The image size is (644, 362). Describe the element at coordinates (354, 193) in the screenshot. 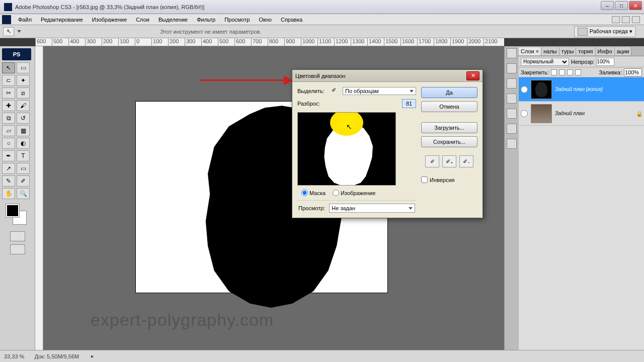

I see `radio-image: Изображение` at that location.